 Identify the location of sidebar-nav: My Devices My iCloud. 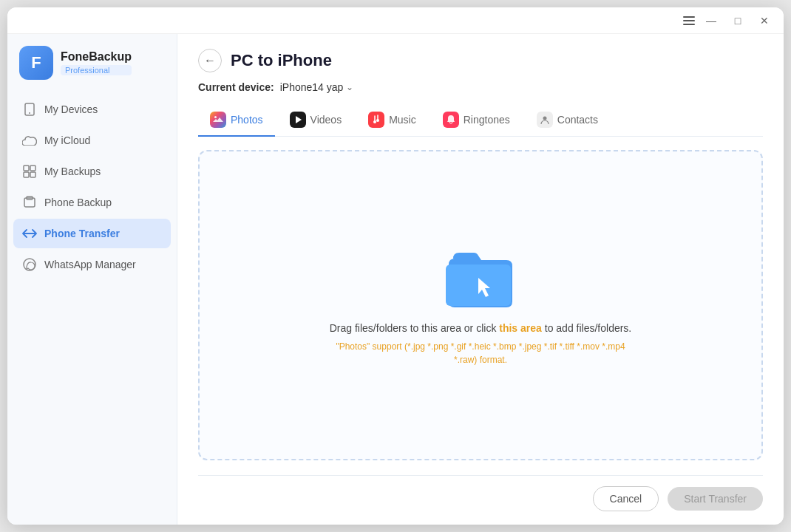
(92, 187).